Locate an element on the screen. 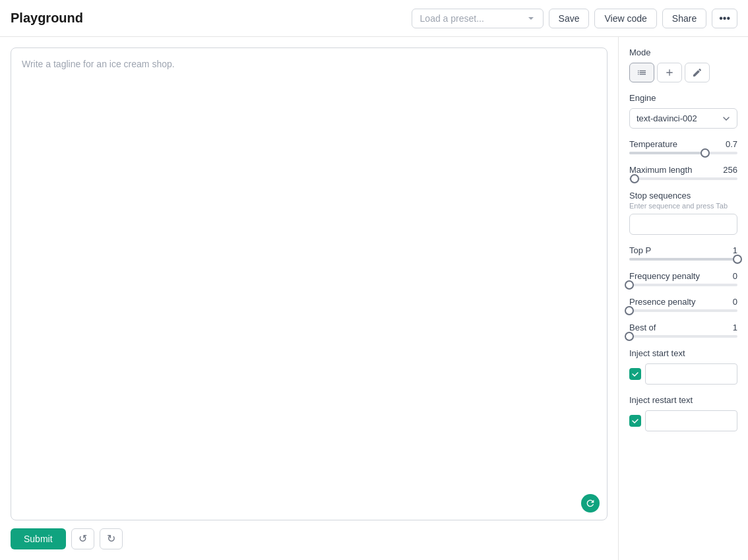 This screenshot has width=748, height=560. mode-insert-button is located at coordinates (670, 73).